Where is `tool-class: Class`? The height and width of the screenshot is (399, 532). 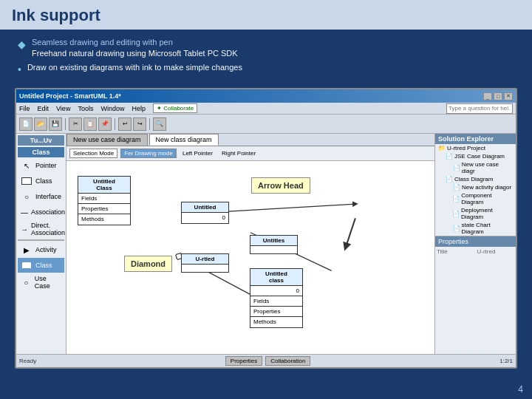 tool-class: Class is located at coordinates (41, 181).